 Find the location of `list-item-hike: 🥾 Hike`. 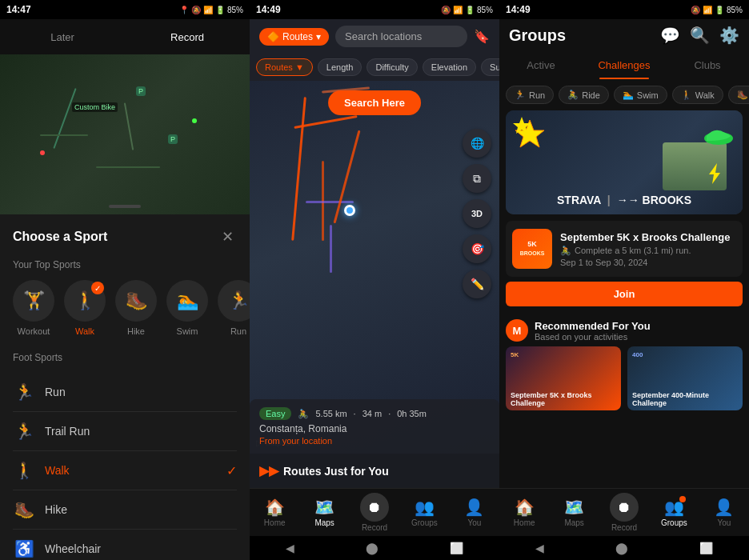

list-item-hike: 🥾 Hike is located at coordinates (125, 510).